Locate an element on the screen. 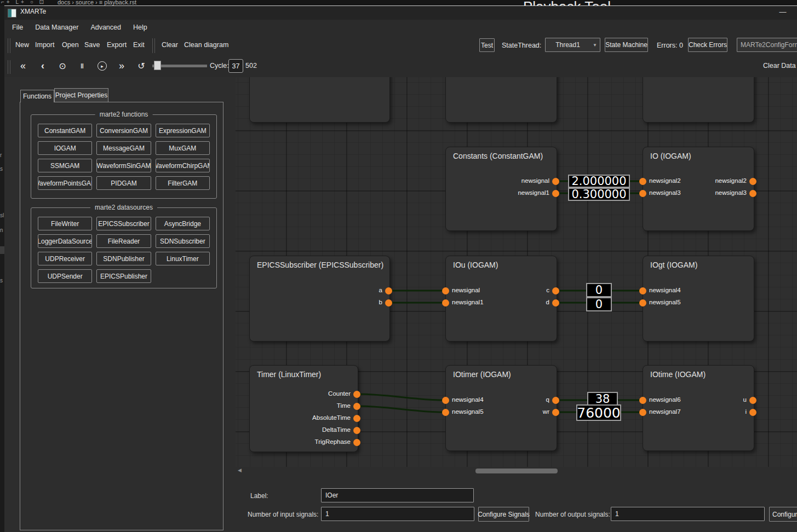 The height and width of the screenshot is (532, 797). refresh-button: ↺ is located at coordinates (141, 66).